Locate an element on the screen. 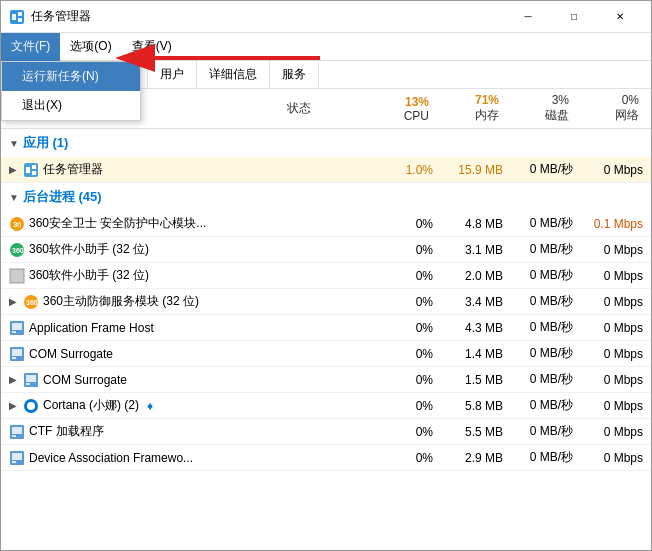 This screenshot has width=652, height=551. table-row: ▶ COM Surrogate 0% 1.5 MB 0 MB/秒 0 Mbps is located at coordinates (326, 380).